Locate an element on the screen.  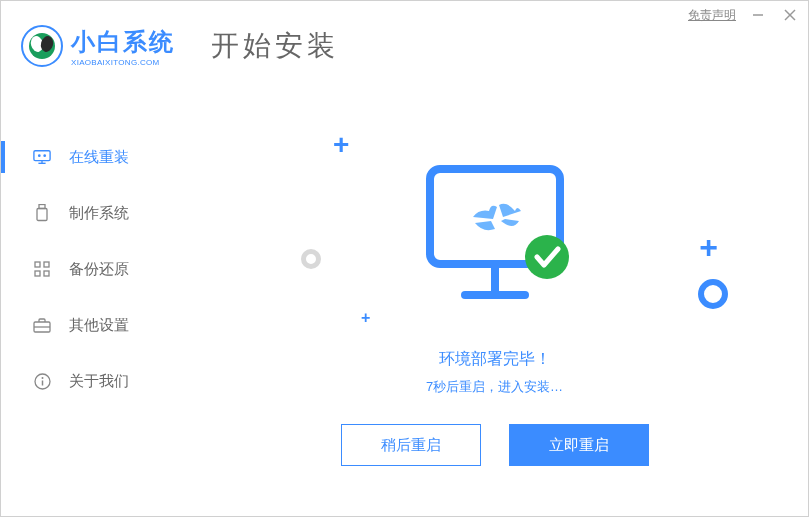
usb-icon is located at coordinates (42, 213).